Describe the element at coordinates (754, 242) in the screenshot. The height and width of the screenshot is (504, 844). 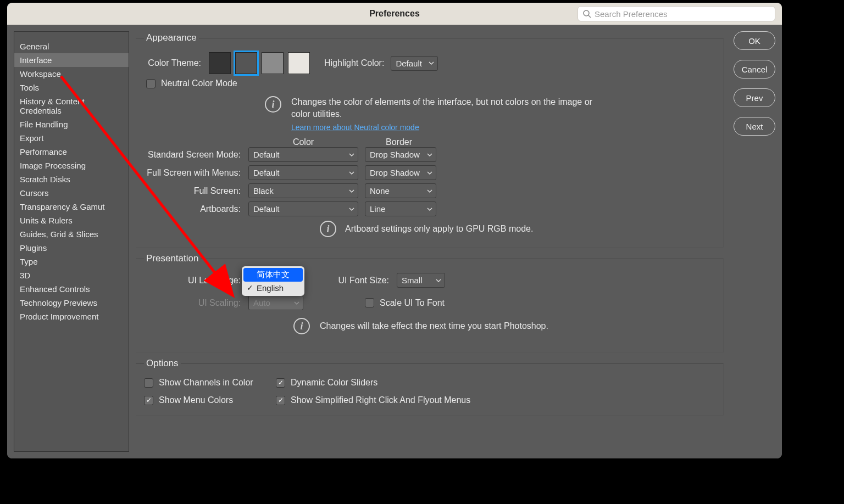
I see `dialog-buttons: OK Cancel Prev Next` at that location.